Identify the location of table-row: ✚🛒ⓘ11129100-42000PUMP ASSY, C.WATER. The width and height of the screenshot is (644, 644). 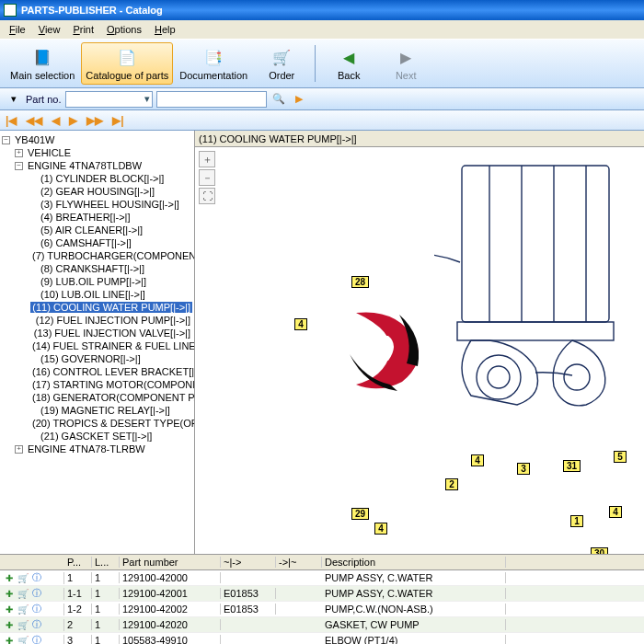
(322, 578).